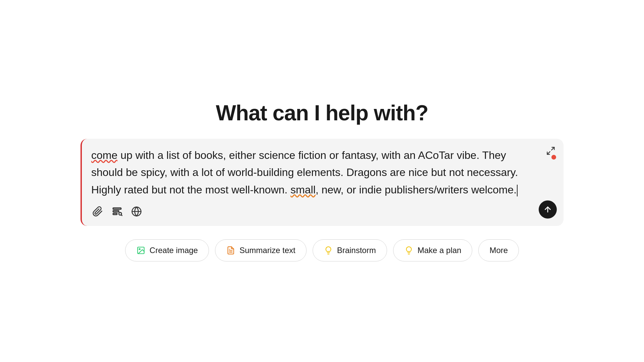  What do you see at coordinates (104, 155) in the screenshot?
I see `spellcheck-word-come: come` at bounding box center [104, 155].